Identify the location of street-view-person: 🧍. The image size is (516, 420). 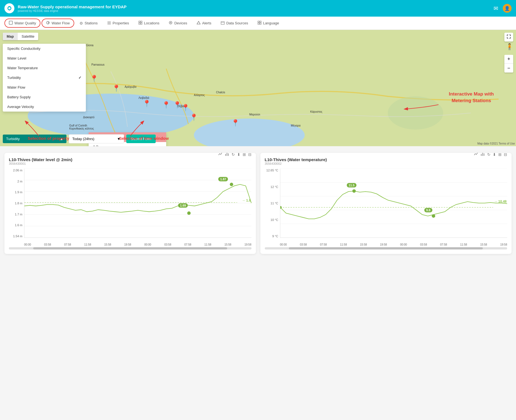
(510, 47).